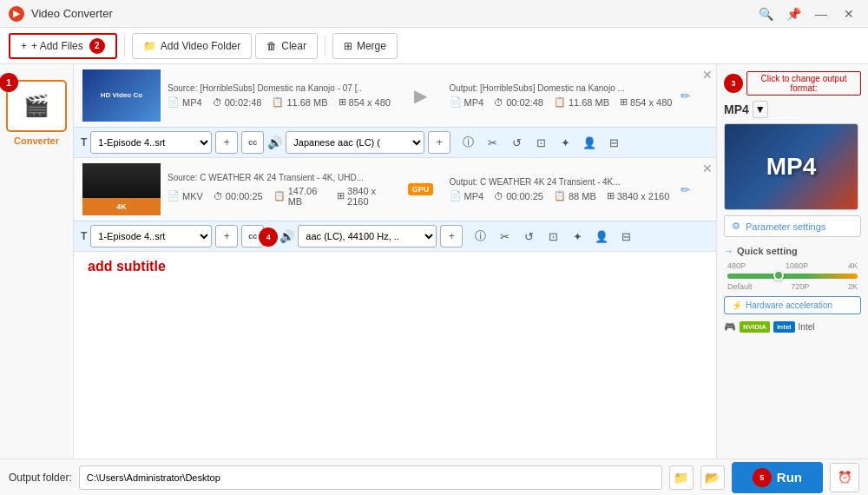 This screenshot has width=868, height=495. I want to click on clear-button: 🗑 Clear, so click(286, 46).